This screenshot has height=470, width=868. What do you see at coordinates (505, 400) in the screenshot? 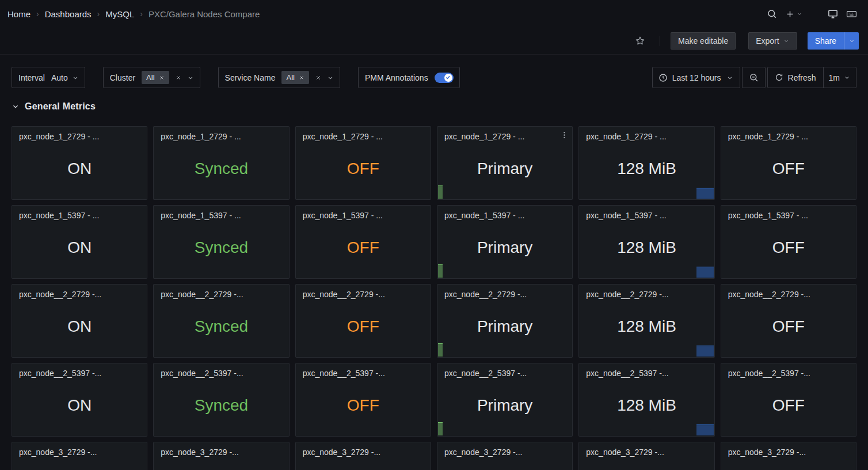
I see `stat-panel: pxc_node__2_5397 -...Primary` at bounding box center [505, 400].